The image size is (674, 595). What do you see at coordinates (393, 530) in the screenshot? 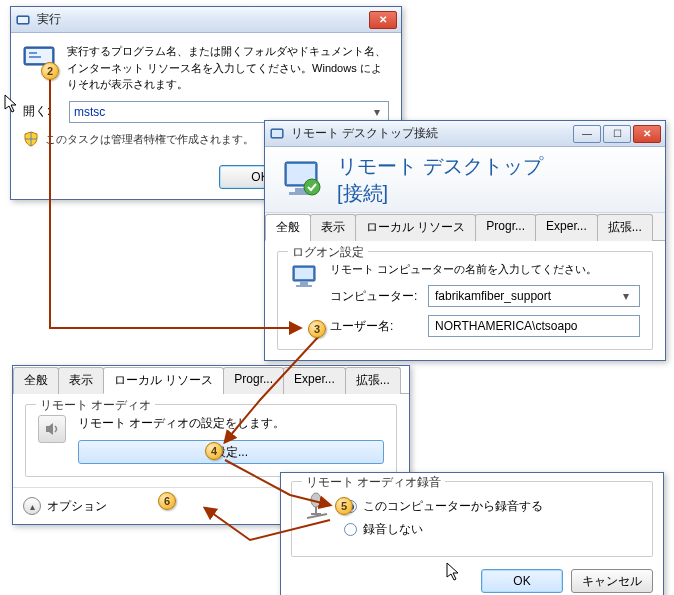
I see `radio-label: 録音しない` at bounding box center [393, 530].